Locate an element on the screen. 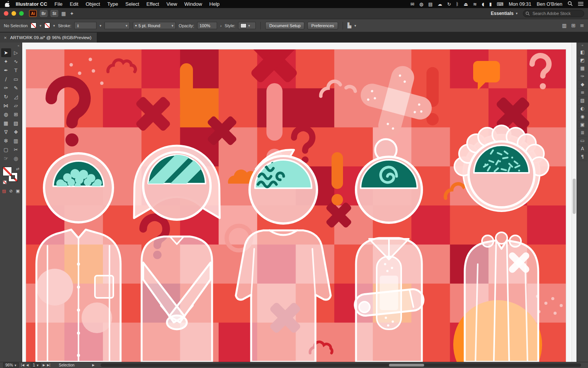 This screenshot has height=368, width=588. menu-item: File is located at coordinates (58, 4).